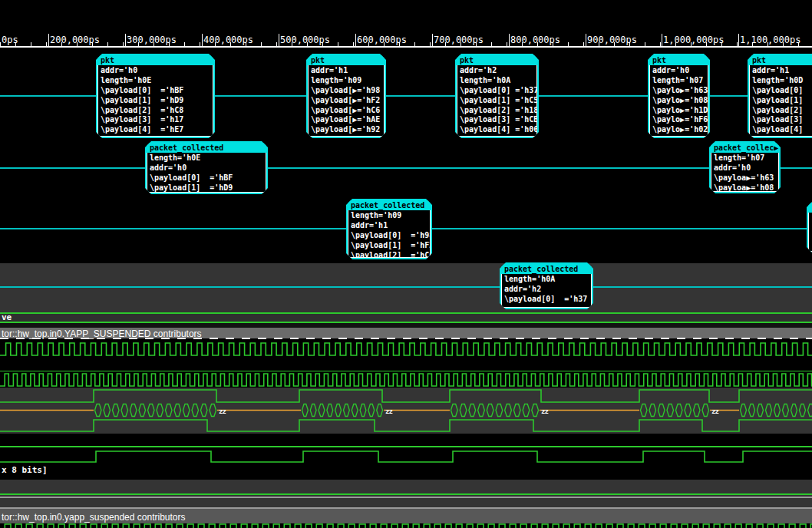  I want to click on ruler-tick-label: 300,000ps, so click(152, 40).